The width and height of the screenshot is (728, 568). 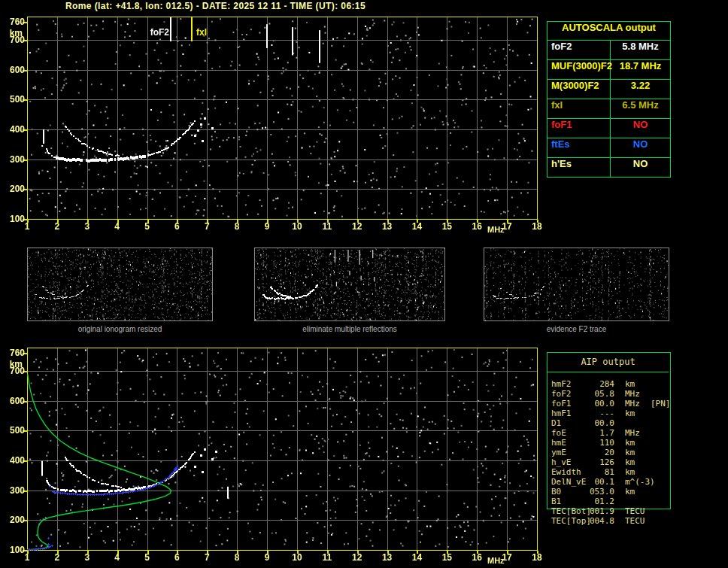 What do you see at coordinates (561, 462) in the screenshot?
I see `aip-row-name: h_vE` at bounding box center [561, 462].